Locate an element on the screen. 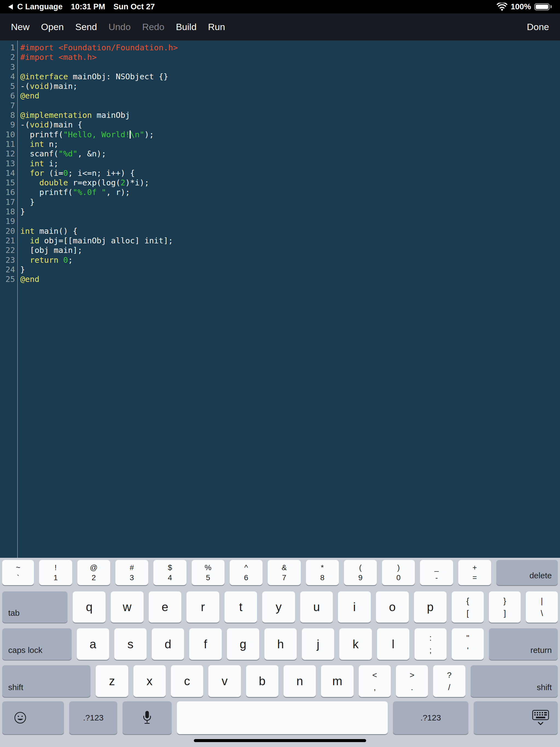 The width and height of the screenshot is (560, 747). done-button: Done is located at coordinates (538, 27).